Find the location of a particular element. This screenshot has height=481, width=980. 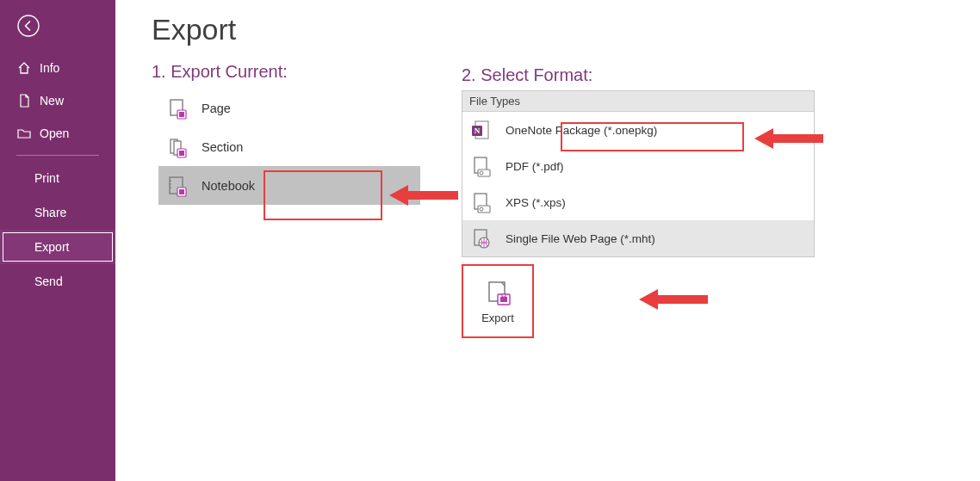

filetype-label: XPS (*.xps) is located at coordinates (536, 203).